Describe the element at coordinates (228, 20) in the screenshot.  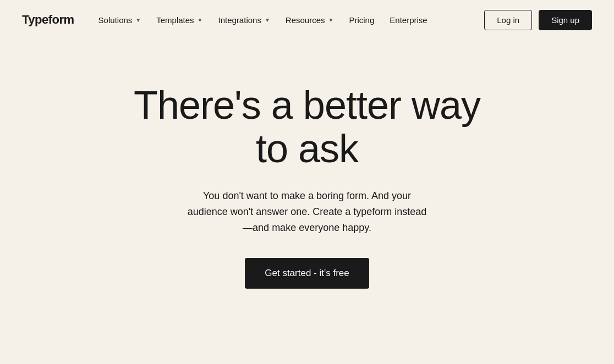
I see `nav-left: Typeform Solutions ▼ Templates ▼ Integra…` at that location.